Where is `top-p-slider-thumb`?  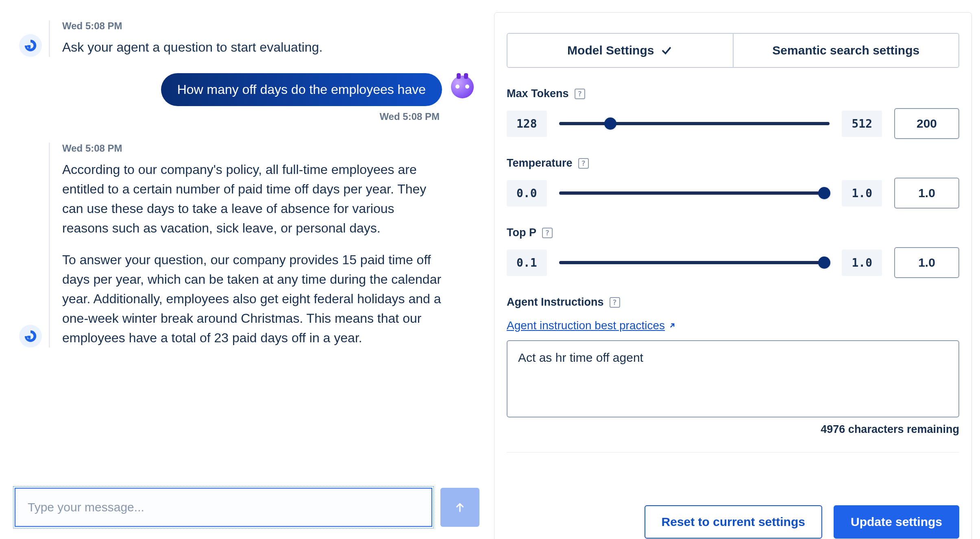 top-p-slider-thumb is located at coordinates (824, 263).